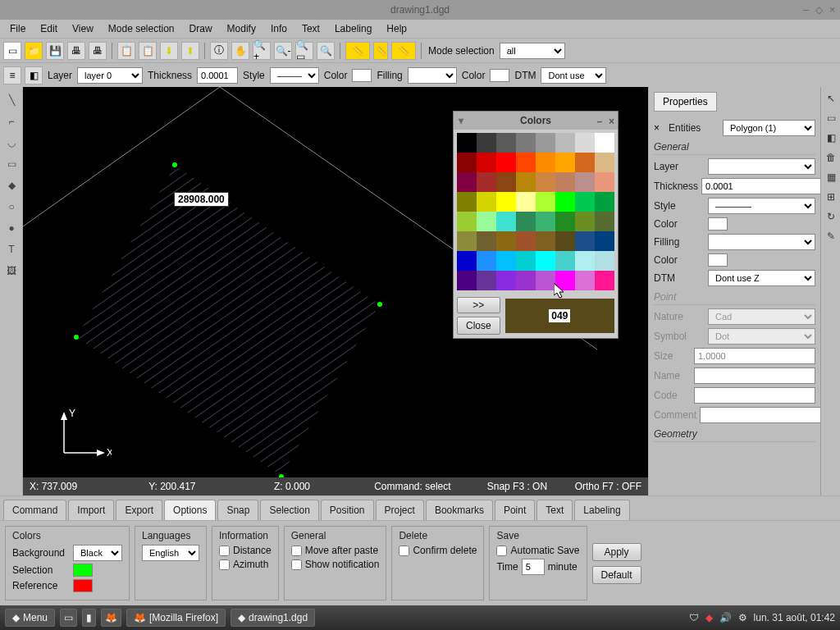 The width and height of the screenshot is (840, 630). What do you see at coordinates (11, 207) in the screenshot?
I see `circle-tool-icon: ○` at bounding box center [11, 207].